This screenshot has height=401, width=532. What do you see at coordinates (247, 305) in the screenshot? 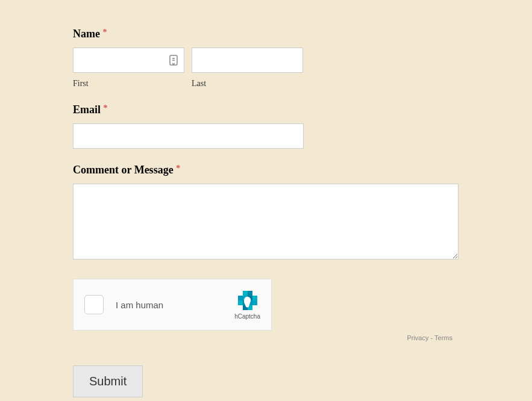
I see `captcha-brand: hCaptcha` at bounding box center [247, 305].